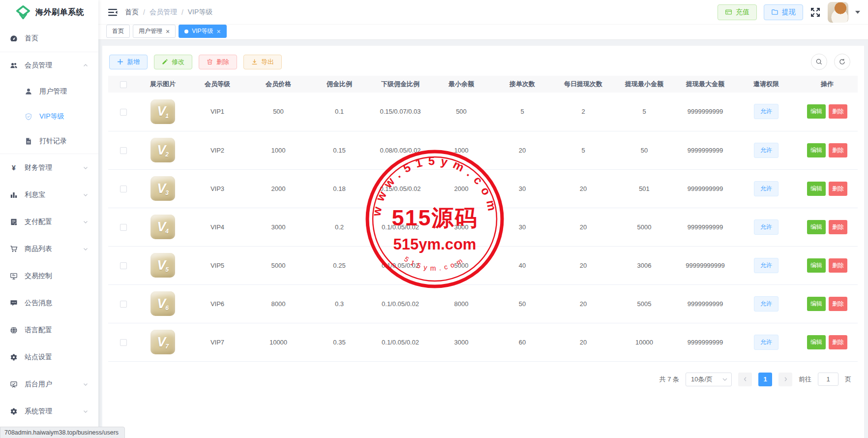 The height and width of the screenshot is (438, 868). Describe the element at coordinates (49, 116) in the screenshot. I see `sidebar-item-3: VIP等级` at that location.